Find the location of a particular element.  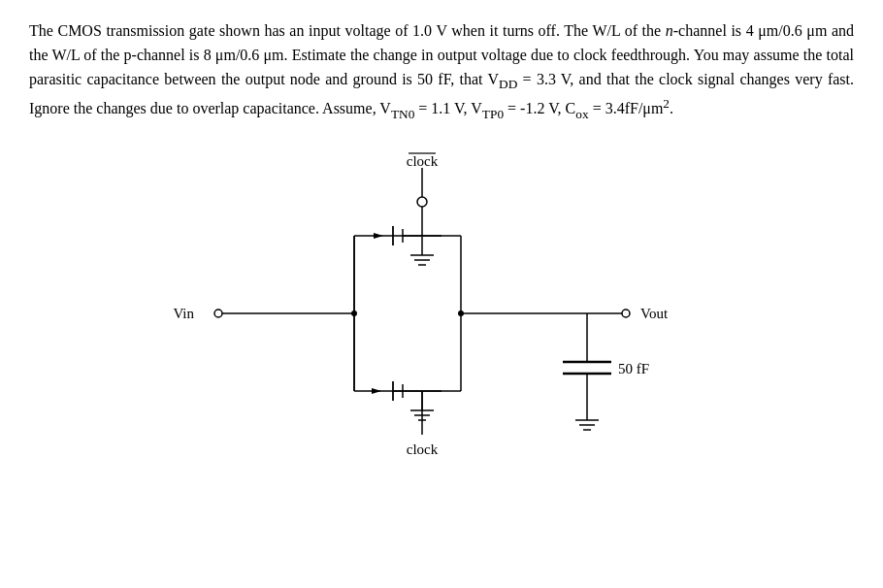

vin-label: Vin is located at coordinates (183, 313).